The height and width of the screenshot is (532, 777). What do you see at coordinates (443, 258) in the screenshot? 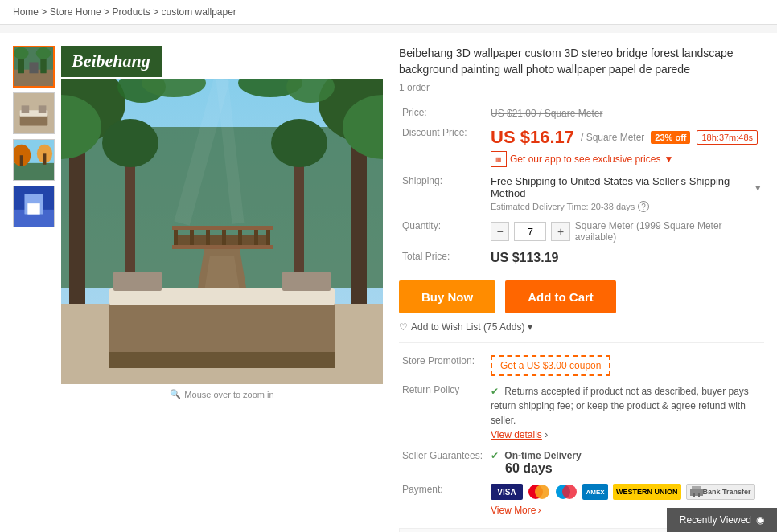
I see `total-label: Total Price:` at bounding box center [443, 258].